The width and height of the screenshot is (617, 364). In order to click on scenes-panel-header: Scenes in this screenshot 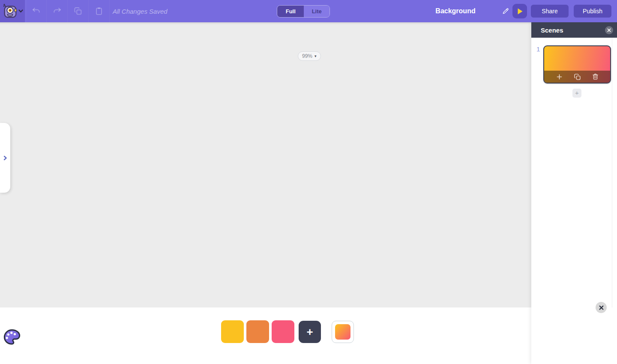, I will do `click(574, 30)`.